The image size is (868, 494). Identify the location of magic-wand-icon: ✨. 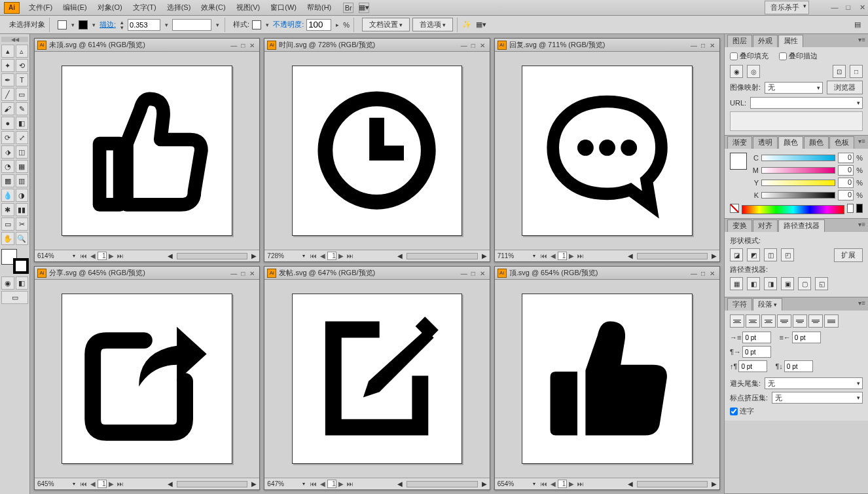
(467, 25).